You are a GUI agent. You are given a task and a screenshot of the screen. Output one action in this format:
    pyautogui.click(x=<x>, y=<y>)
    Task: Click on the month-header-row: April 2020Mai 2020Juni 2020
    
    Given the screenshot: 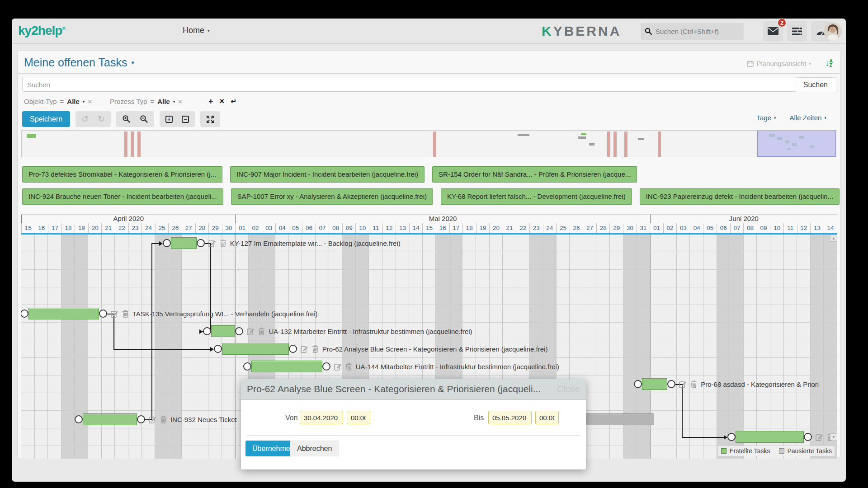 What is the action you would take?
    pyautogui.click(x=429, y=219)
    